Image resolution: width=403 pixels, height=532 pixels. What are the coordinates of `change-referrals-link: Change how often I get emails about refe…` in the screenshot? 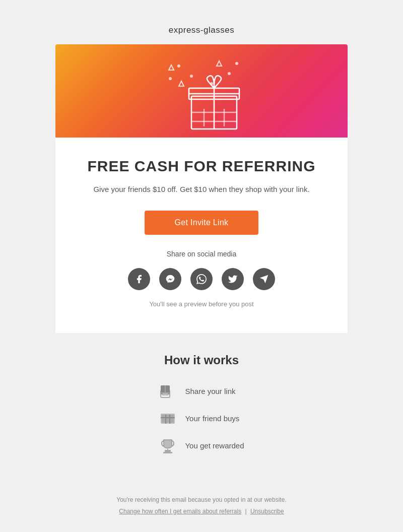 It's located at (180, 511).